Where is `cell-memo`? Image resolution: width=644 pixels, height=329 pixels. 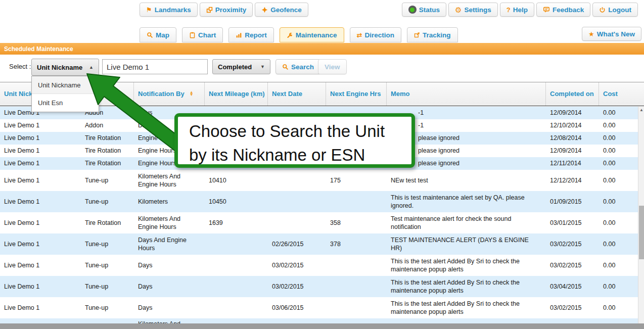 cell-memo is located at coordinates (466, 321).